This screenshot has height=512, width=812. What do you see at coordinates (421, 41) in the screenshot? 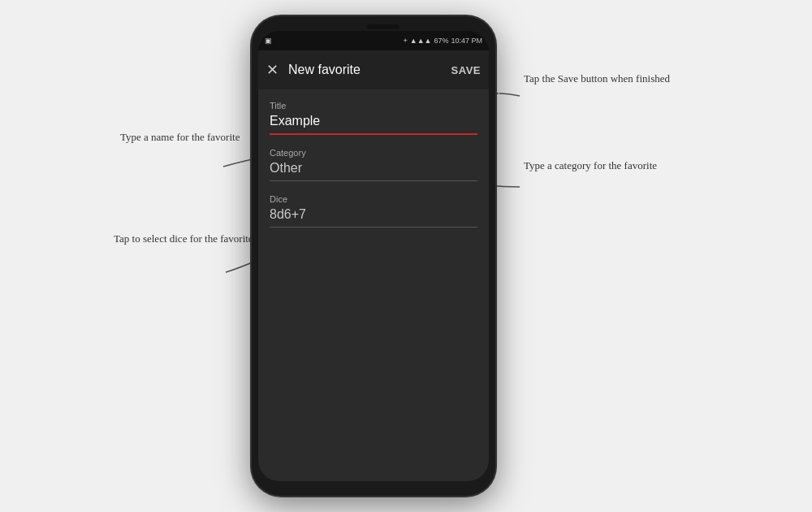
I see `signal-icon: ▲▲▲` at bounding box center [421, 41].